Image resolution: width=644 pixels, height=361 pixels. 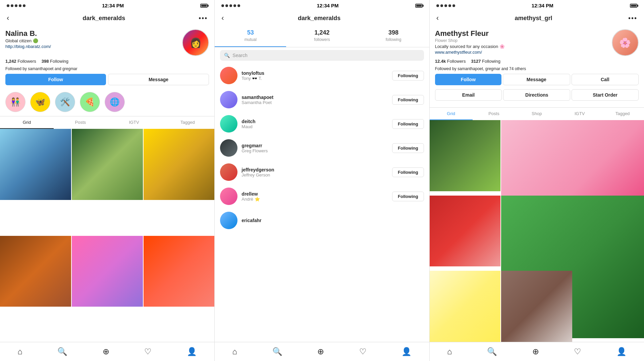 What do you see at coordinates (240, 55) in the screenshot?
I see `search-placeholder-2: Search` at bounding box center [240, 55].